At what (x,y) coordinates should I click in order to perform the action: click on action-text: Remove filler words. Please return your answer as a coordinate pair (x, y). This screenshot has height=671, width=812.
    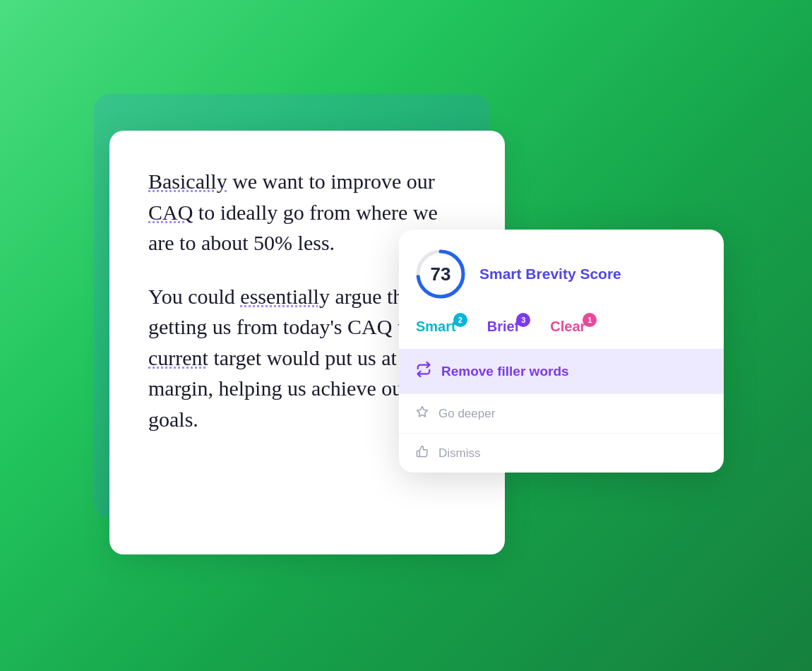
    Looking at the image, I should click on (506, 372).